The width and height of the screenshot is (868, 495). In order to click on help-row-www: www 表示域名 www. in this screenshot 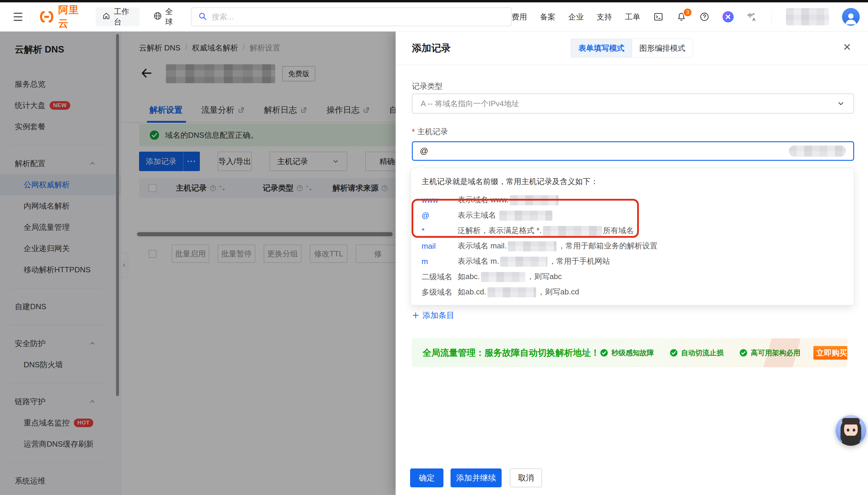, I will do `click(632, 200)`.